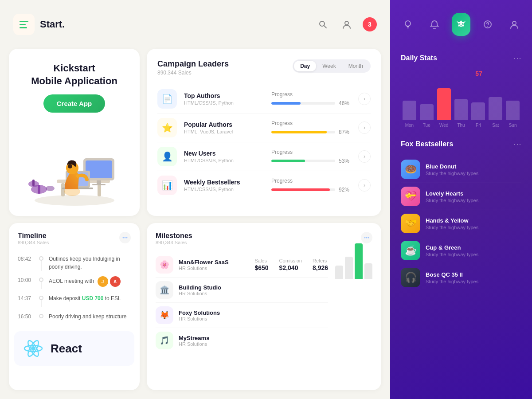 This screenshot has height=399, width=532. What do you see at coordinates (461, 223) in the screenshot?
I see `bestsellers-list: 🍩 Blue Donut Study the highway types 💝 L…` at bounding box center [461, 223].